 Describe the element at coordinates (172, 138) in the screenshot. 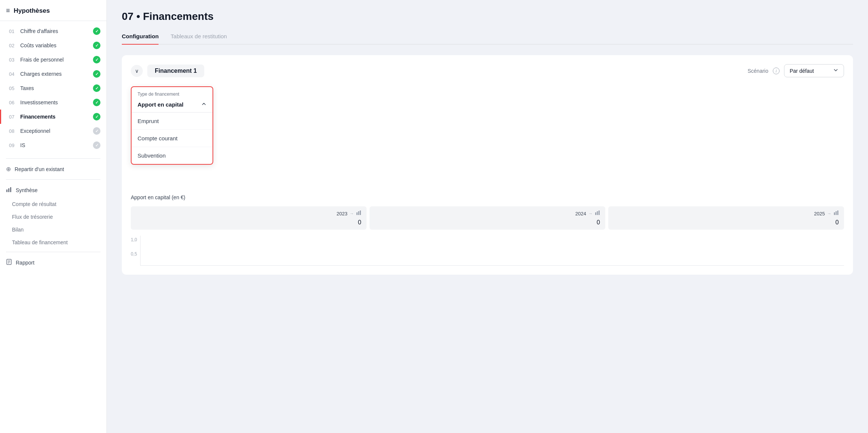

I see `dropdown-option-compte-courant: Compte courant` at that location.